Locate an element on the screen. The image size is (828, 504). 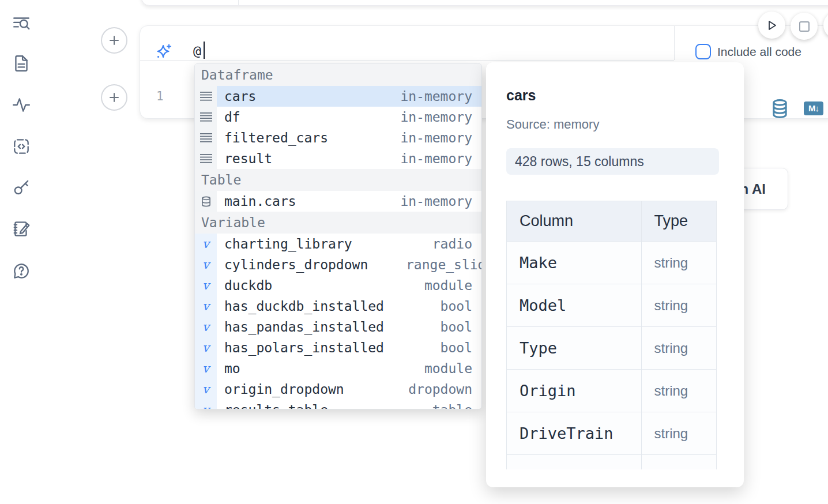
add-cell-above-button is located at coordinates (114, 40).